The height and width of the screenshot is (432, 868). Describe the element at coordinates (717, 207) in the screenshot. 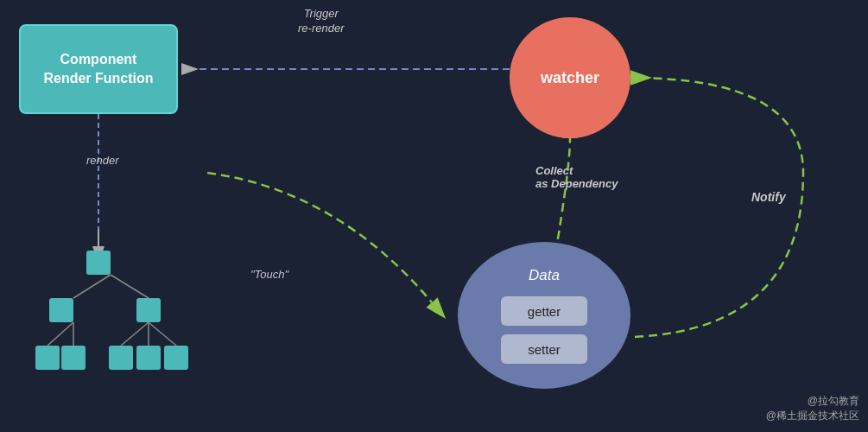

I see `notify-path` at that location.